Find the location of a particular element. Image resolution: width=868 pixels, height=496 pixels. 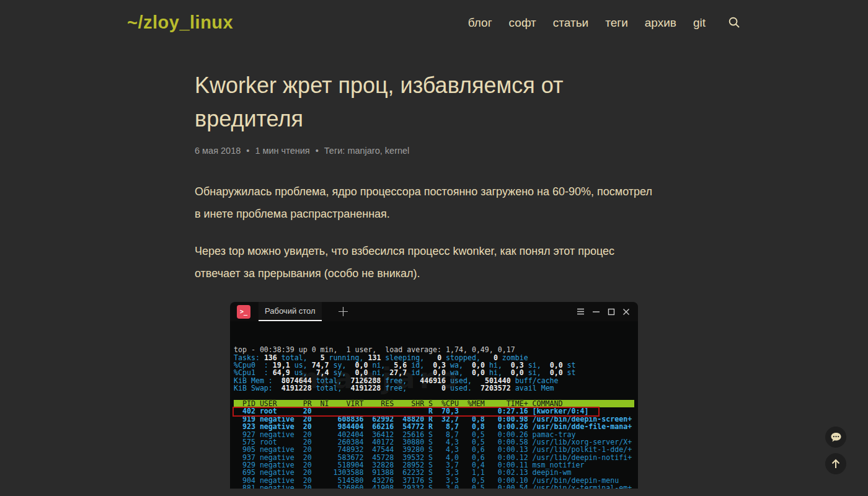

nav-item-tags: теги is located at coordinates (616, 23).